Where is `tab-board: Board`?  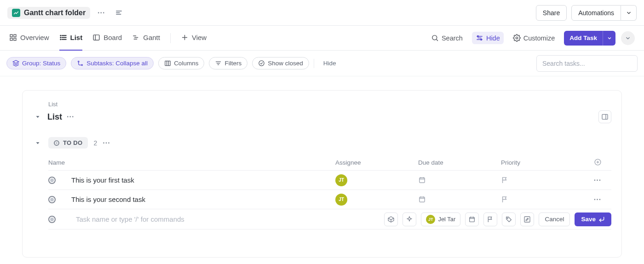 tab-board: Board is located at coordinates (107, 38).